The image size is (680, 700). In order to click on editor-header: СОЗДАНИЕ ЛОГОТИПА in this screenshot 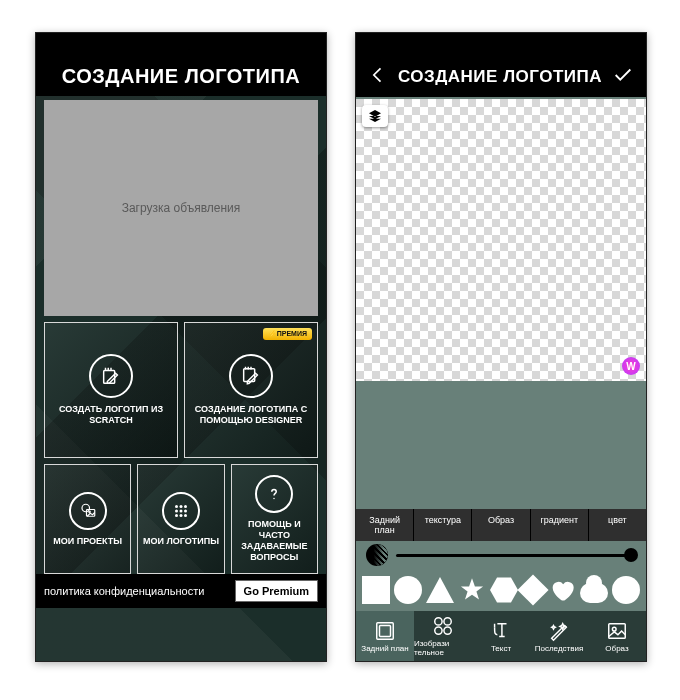, I will do `click(501, 77)`.